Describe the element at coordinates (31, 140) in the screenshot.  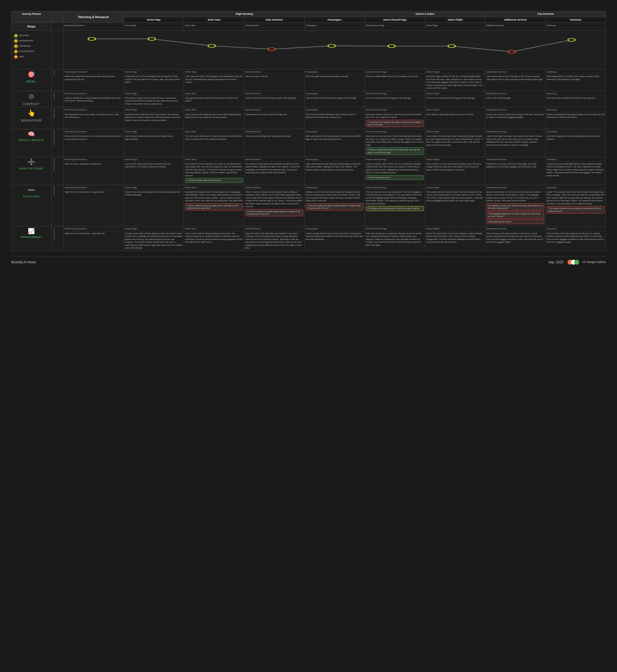
I see `mental-label-text: MENTAL MODULE` at that location.